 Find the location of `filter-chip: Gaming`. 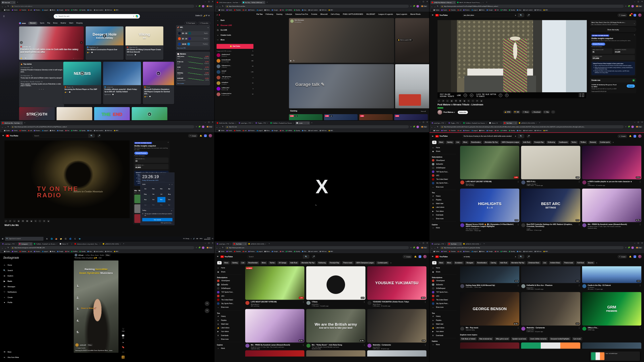

filter-chip: Gaming is located at coordinates (450, 142).